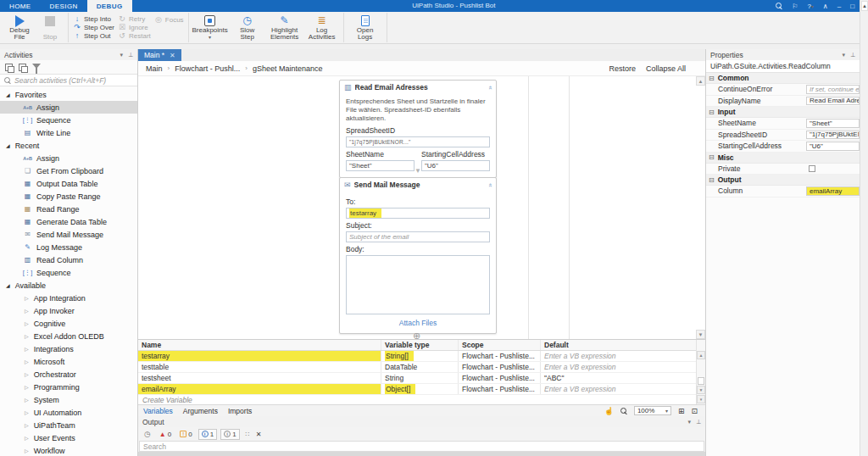 This screenshot has height=456, width=868. Describe the element at coordinates (69, 234) in the screenshot. I see `activity-tree-item: ✉ Send Mail Message` at that location.